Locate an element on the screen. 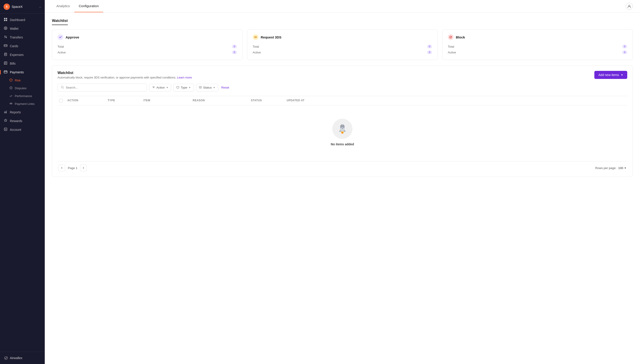  action-filter: Action ▼ is located at coordinates (160, 88).